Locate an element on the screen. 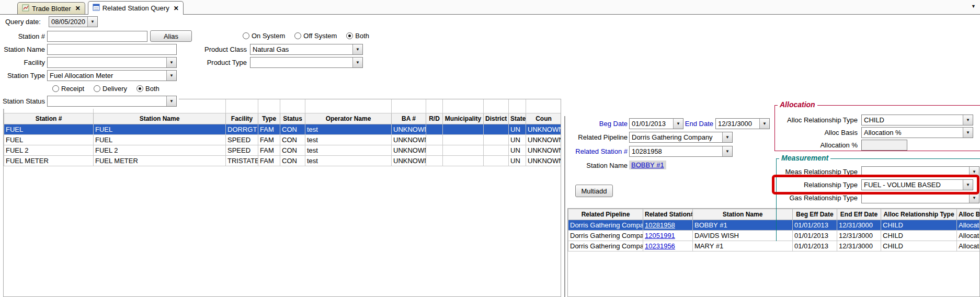  column-header: Related Station# is located at coordinates (668, 214).